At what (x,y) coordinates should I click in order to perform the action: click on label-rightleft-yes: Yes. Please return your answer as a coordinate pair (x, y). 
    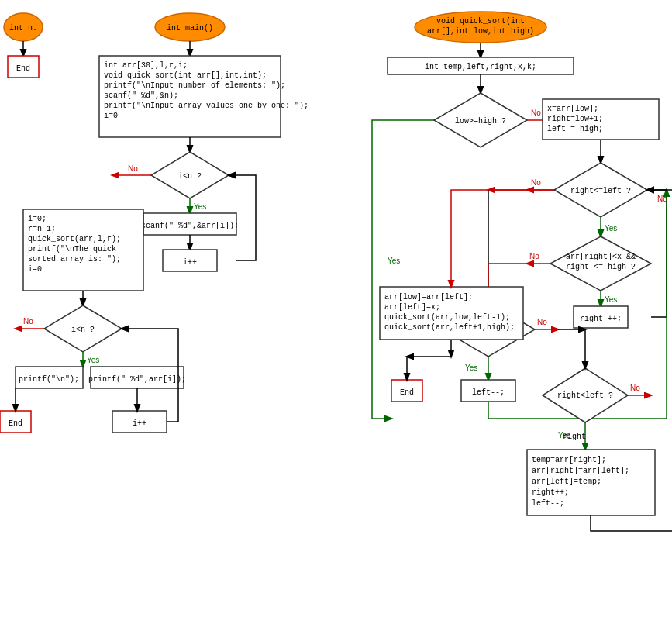
    Looking at the image, I should click on (611, 228).